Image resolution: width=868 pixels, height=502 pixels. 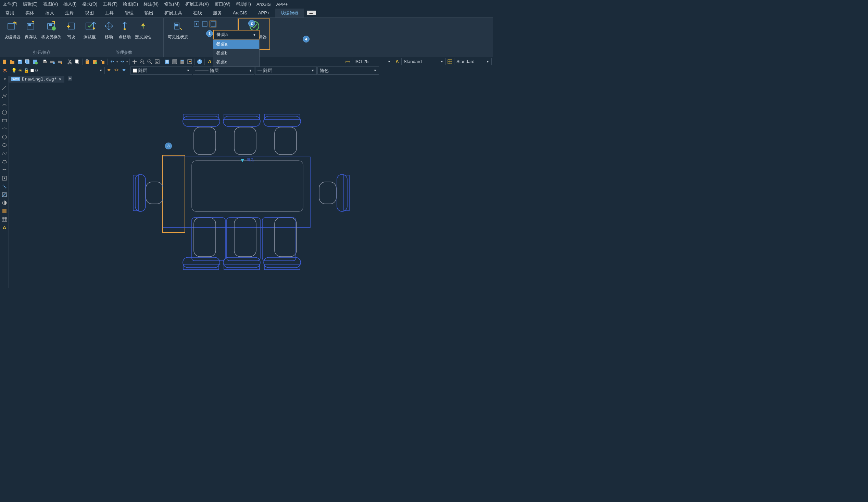 I want to click on btn-write-block: 写块, so click(x=71, y=30).